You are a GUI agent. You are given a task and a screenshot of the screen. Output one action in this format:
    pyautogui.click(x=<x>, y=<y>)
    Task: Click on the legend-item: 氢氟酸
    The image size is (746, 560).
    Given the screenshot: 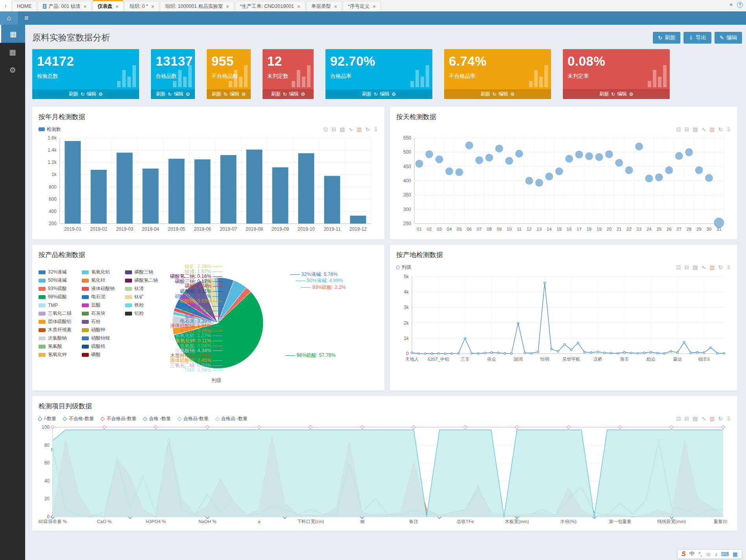 What is the action you would take?
    pyautogui.click(x=55, y=347)
    